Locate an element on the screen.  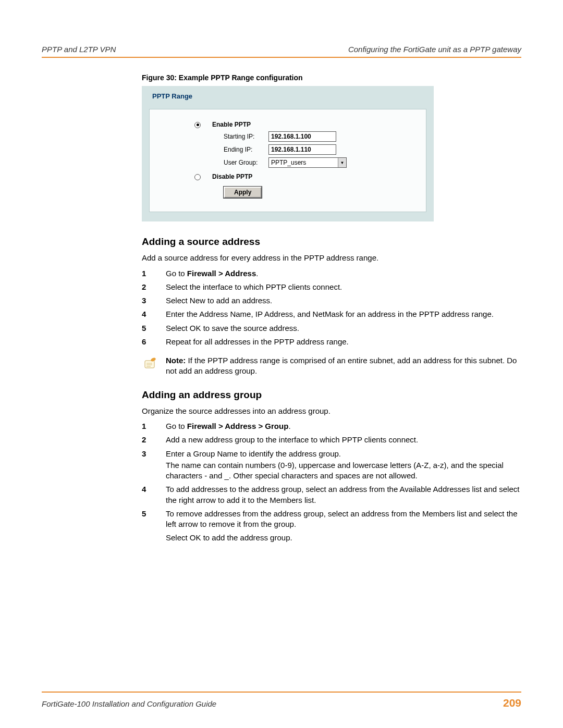
section1-title: Adding a source address is located at coordinates (332, 242).